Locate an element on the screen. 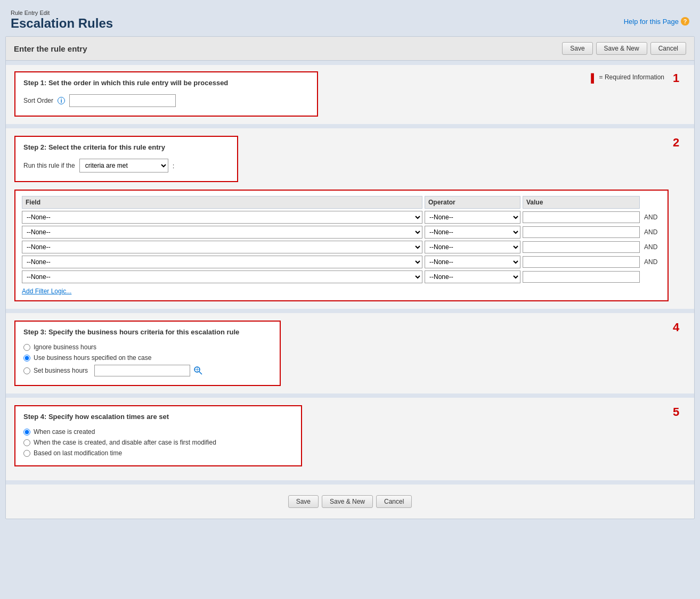 This screenshot has height=599, width=700. filter-col-field: Field is located at coordinates (222, 202).